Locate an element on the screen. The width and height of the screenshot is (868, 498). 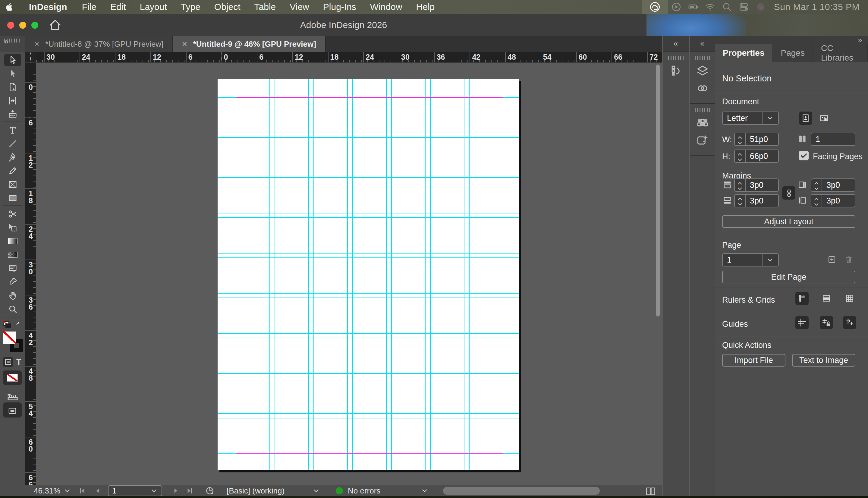
pen-tool is located at coordinates (13, 157).